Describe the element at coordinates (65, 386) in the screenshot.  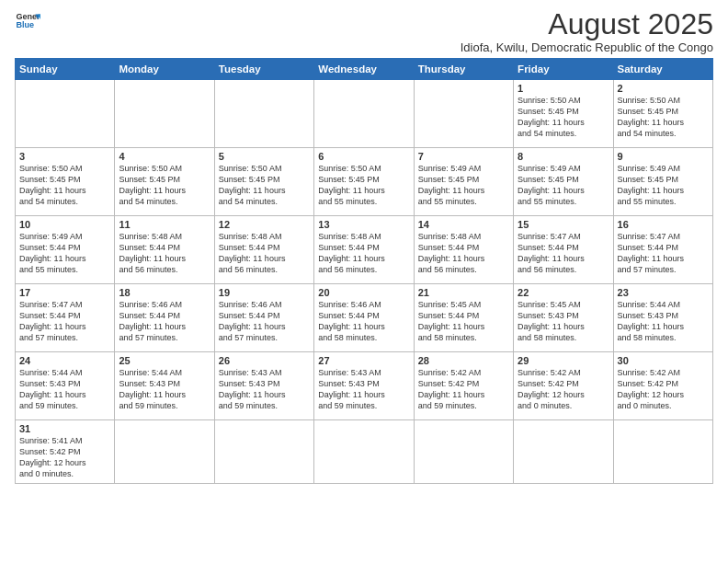
I see `table-row: 24Sunrise: 5:44 AMSunset: 5:43 PMDayligh…` at that location.